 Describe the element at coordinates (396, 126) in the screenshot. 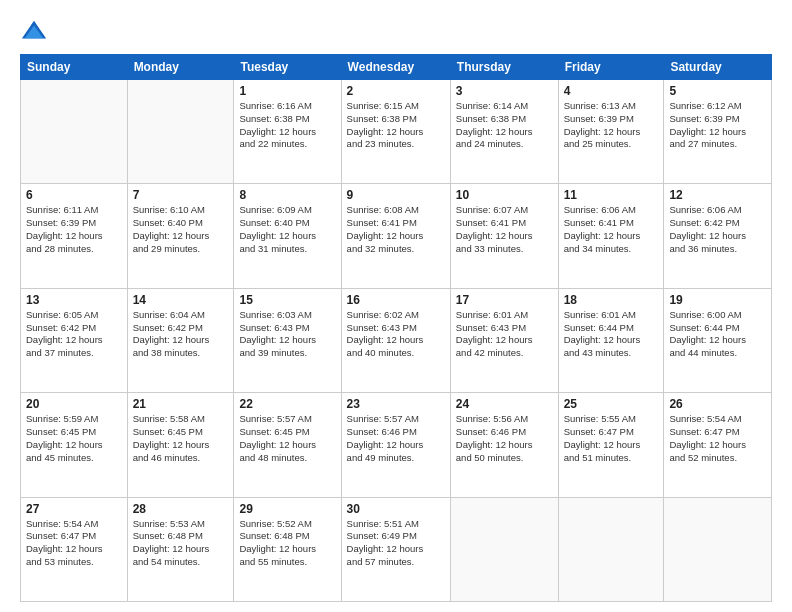

I see `day-info: Sunrise: 6:15 AM Sunset: 6:38 PM Dayligh…` at that location.